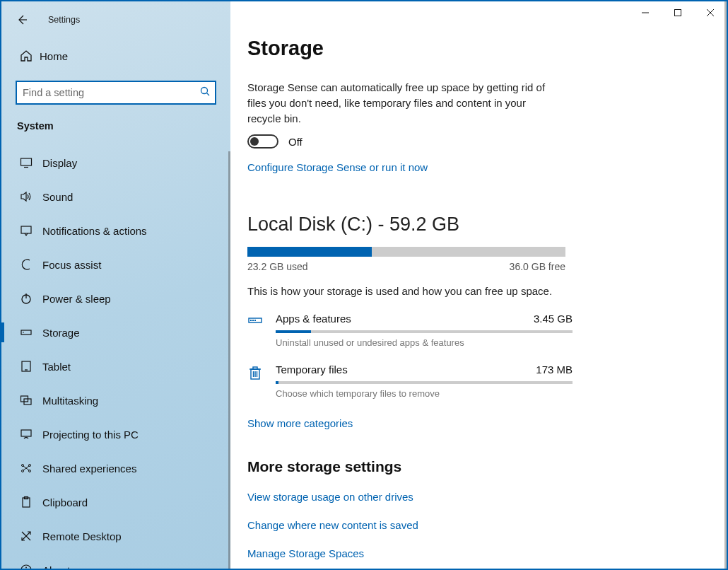 This screenshot has width=728, height=570. What do you see at coordinates (26, 332) in the screenshot?
I see `storage-icon` at bounding box center [26, 332].